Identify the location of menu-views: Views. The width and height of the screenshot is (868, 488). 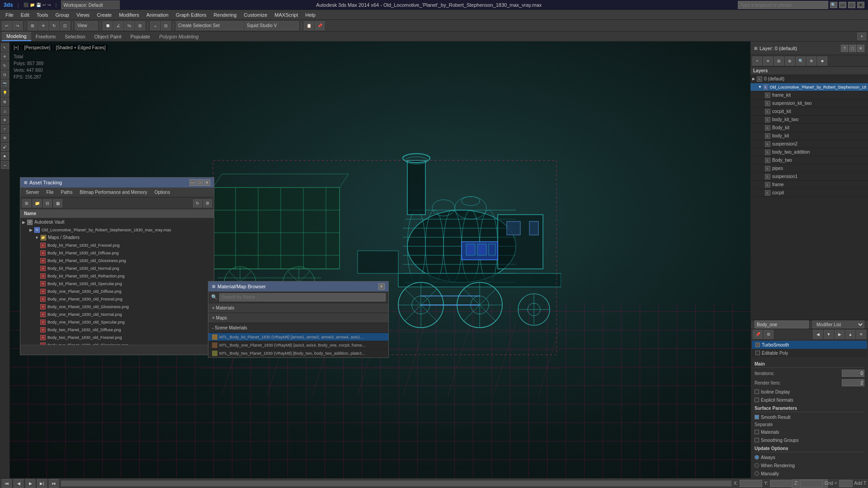
(83, 14).